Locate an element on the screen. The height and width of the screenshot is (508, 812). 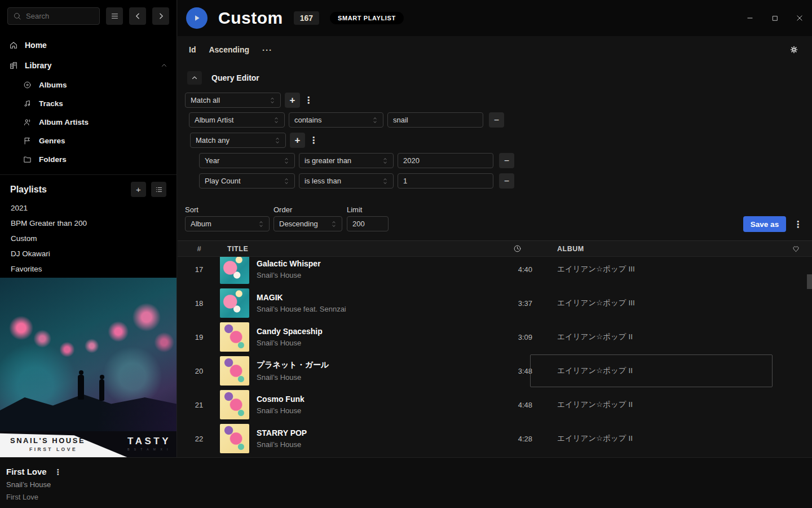
track-row: 19 Candy Spaceship Snail’s House 3:09 エイ… is located at coordinates (495, 337).